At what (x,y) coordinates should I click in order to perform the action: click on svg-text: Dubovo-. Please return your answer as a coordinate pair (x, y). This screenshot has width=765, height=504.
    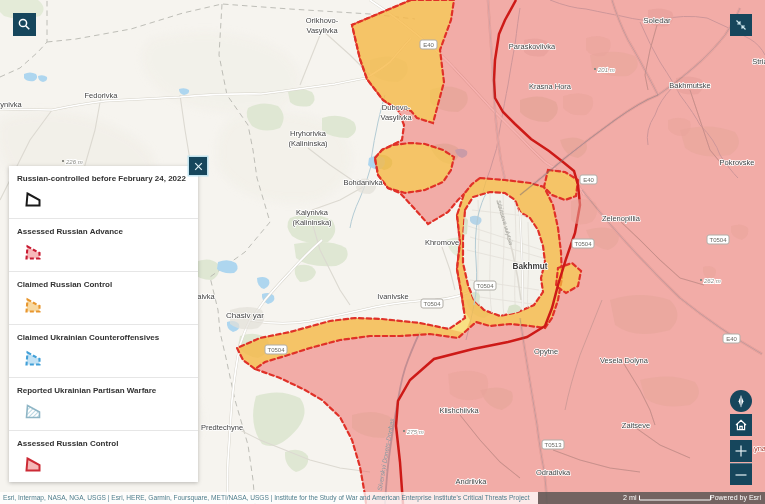
    Looking at the image, I should click on (396, 108).